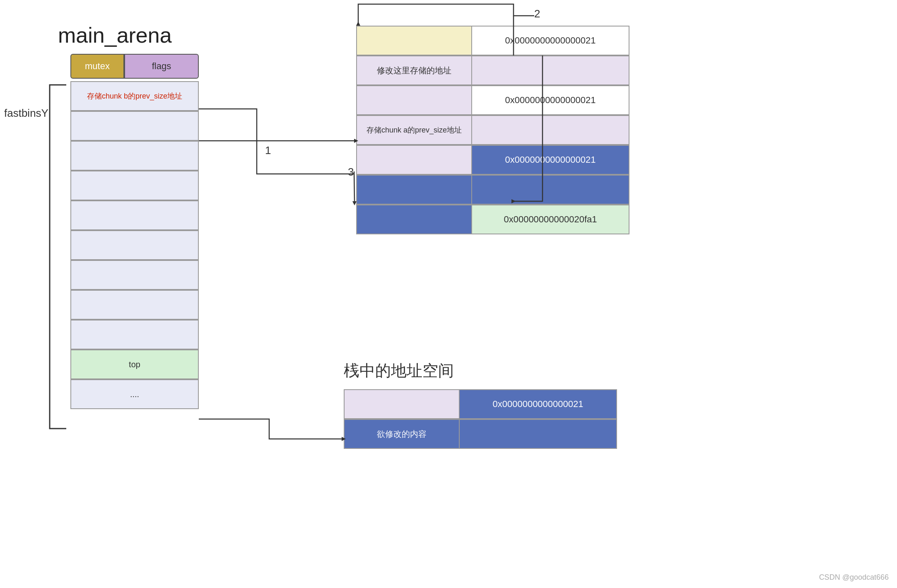  I want to click on stack-cell-1-left, so click(402, 404).